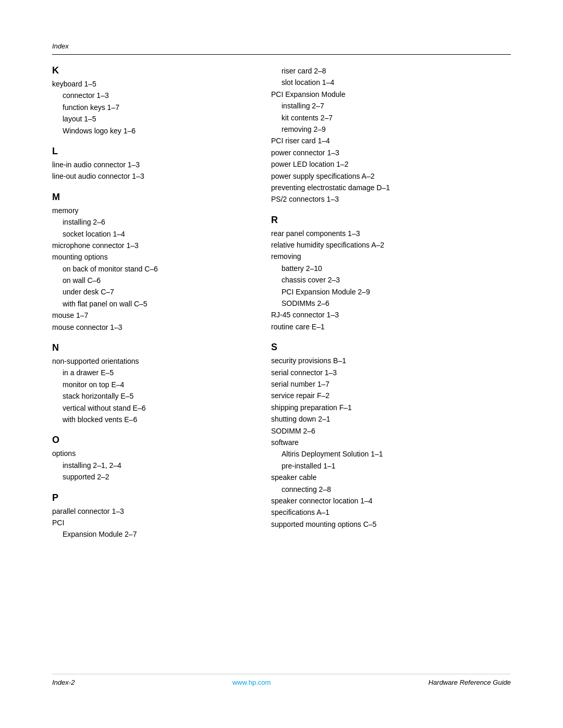  Describe the element at coordinates (375, 303) in the screenshot. I see `index-entry: SODIMMs 2–6` at that location.